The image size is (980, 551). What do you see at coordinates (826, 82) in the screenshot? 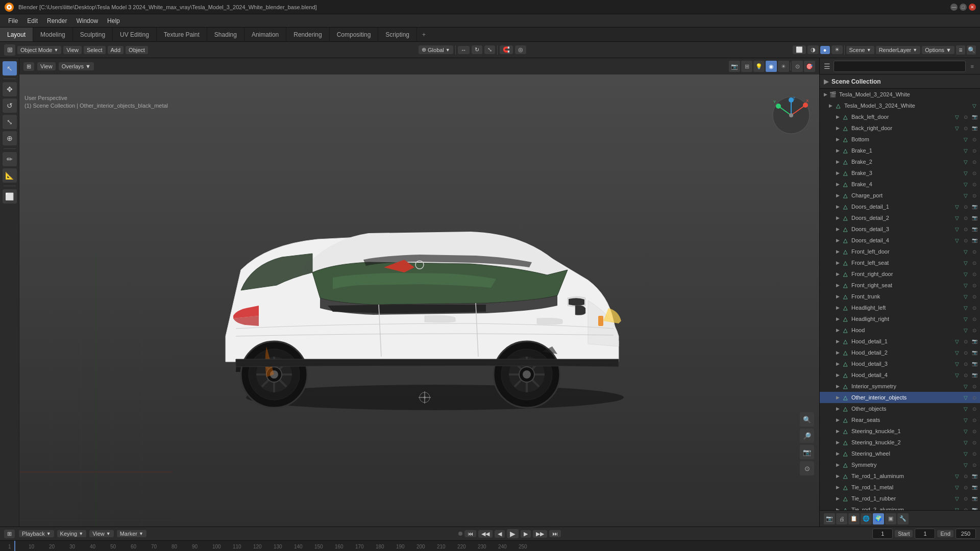
I see `collection-expand-icon: ▶` at bounding box center [826, 82].